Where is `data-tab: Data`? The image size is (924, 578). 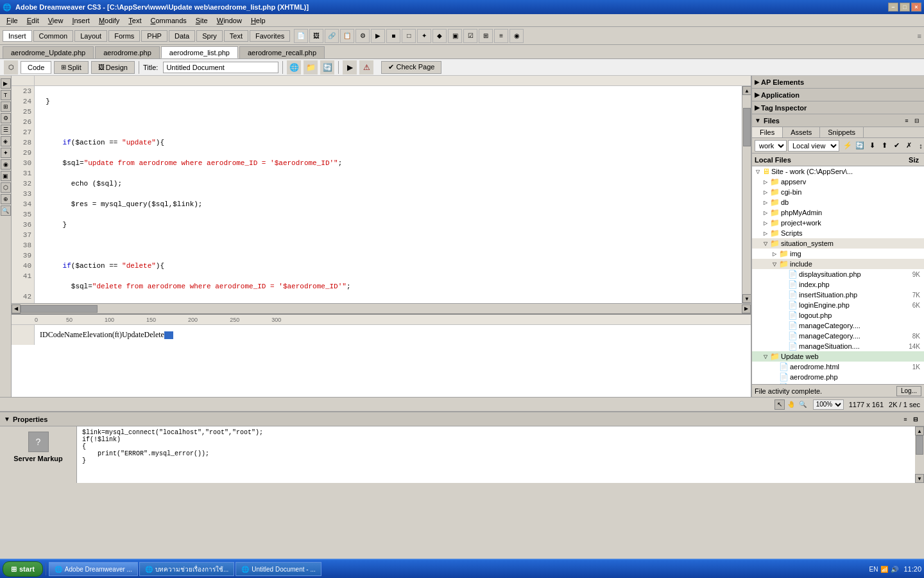 data-tab: Data is located at coordinates (182, 36).